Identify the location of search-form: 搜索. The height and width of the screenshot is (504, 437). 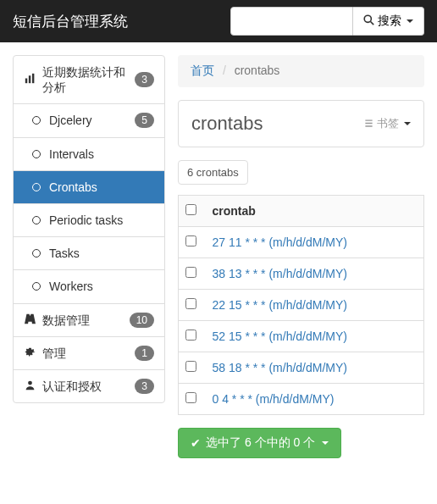
(327, 21).